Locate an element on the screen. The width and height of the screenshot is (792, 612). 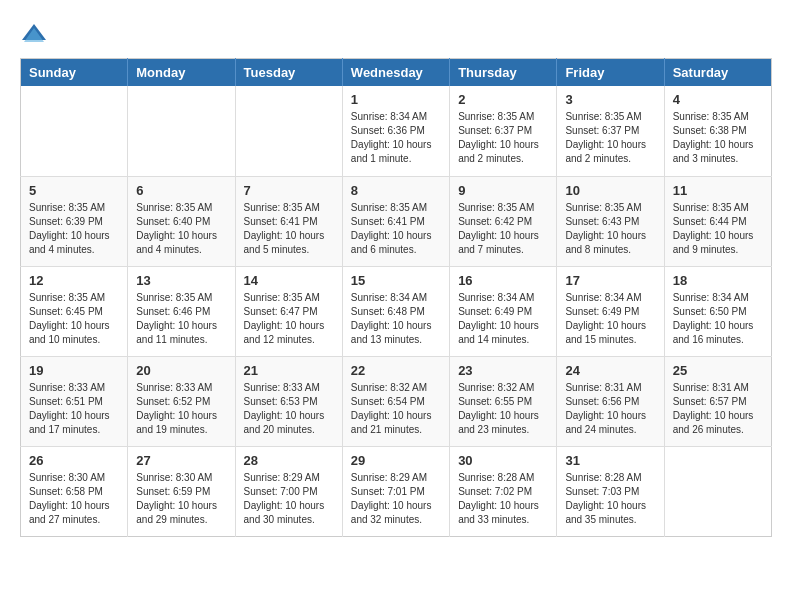
day-header-tuesday: Tuesday is located at coordinates (288, 73).